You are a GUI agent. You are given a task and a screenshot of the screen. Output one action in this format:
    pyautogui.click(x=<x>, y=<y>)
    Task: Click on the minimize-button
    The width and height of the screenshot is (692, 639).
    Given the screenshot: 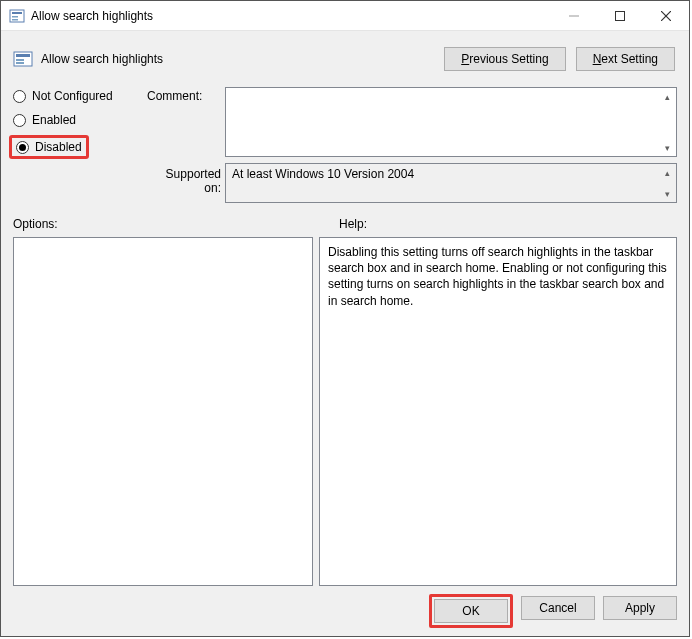 What is the action you would take?
    pyautogui.click(x=574, y=16)
    